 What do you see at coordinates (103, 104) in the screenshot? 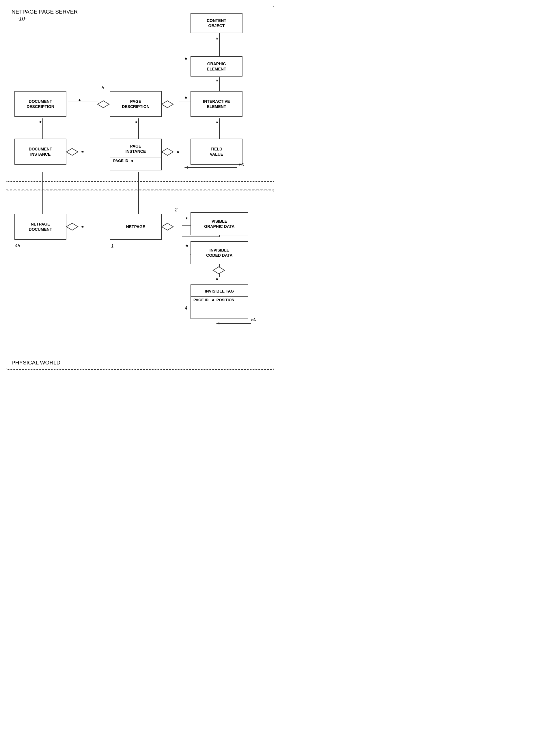
I see `page-desc-left-diamond` at bounding box center [103, 104].